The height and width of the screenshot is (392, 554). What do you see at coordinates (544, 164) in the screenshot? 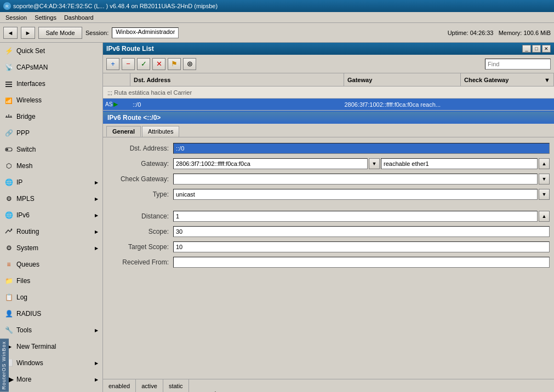
I see `gateway-spinner-up: ▲` at bounding box center [544, 164].